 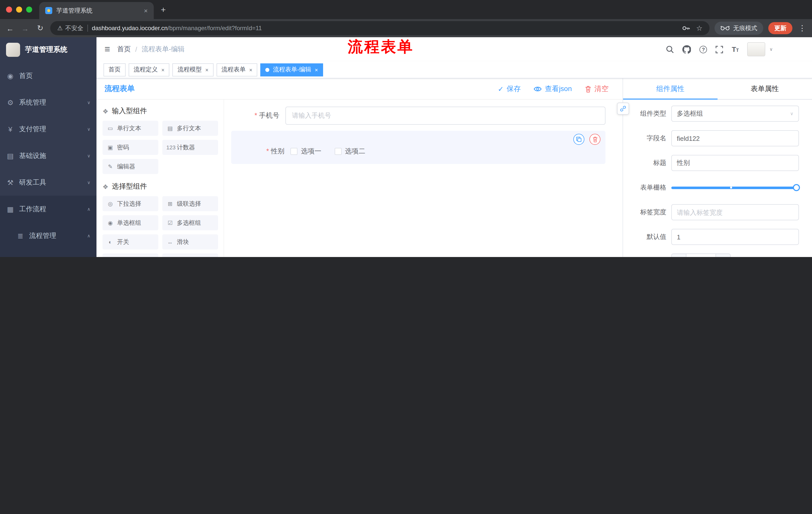 I want to click on minimize-window-button, so click(x=19, y=9).